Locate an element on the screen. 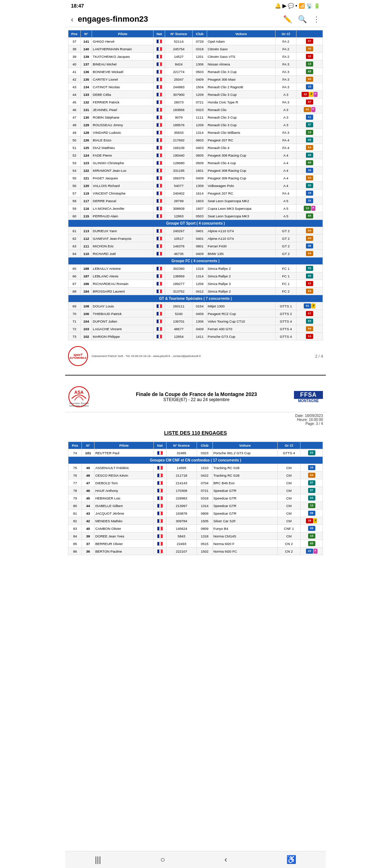  search-icon: 🔍 is located at coordinates (303, 19).